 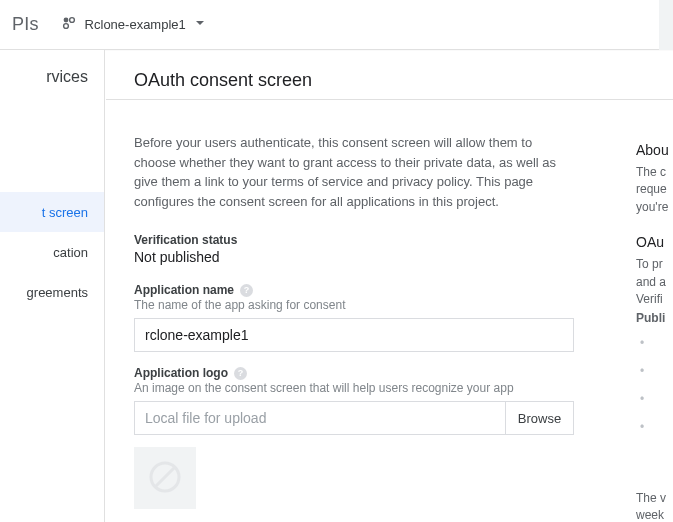 What do you see at coordinates (52, 83) in the screenshot?
I see `sidebar-heading-fragment: rvices` at bounding box center [52, 83].